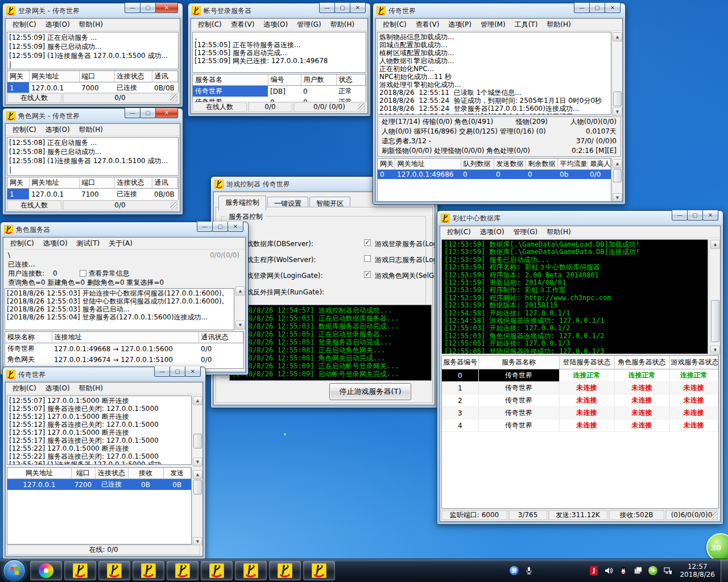 Image resolution: width=728 pixels, height=582 pixels. Describe the element at coordinates (587, 363) in the screenshot. I see `col-login-state: 登陆服务器状态` at that location.